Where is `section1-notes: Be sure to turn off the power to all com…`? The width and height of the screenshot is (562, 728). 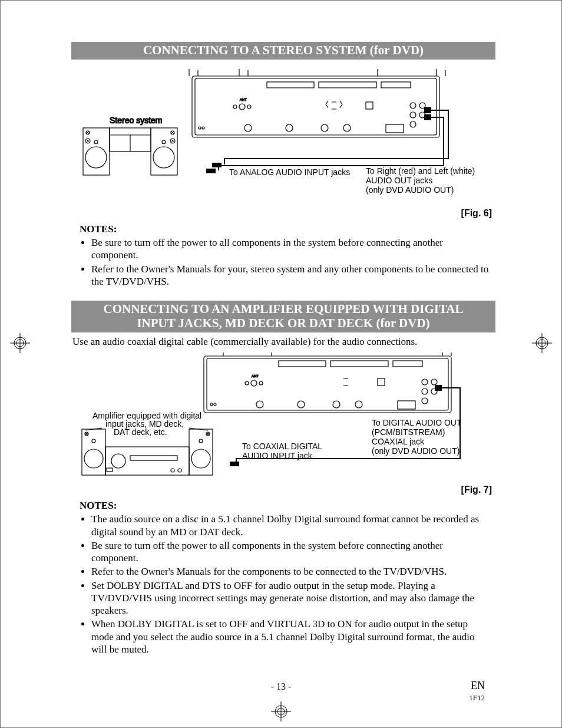 section1-notes: Be sure to turn off the power to all com… is located at coordinates (287, 262).